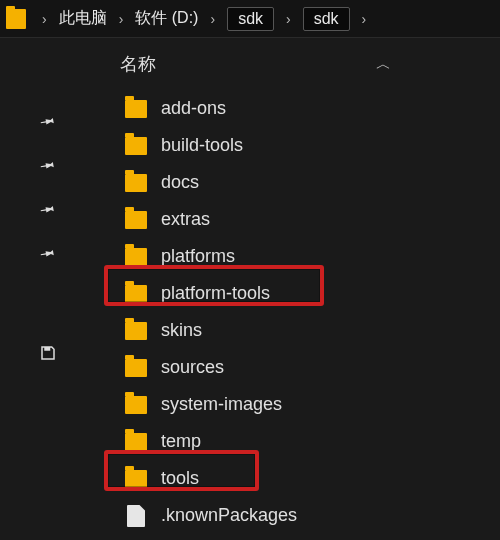 This screenshot has width=500, height=540. I want to click on file-name: sources, so click(192, 368).